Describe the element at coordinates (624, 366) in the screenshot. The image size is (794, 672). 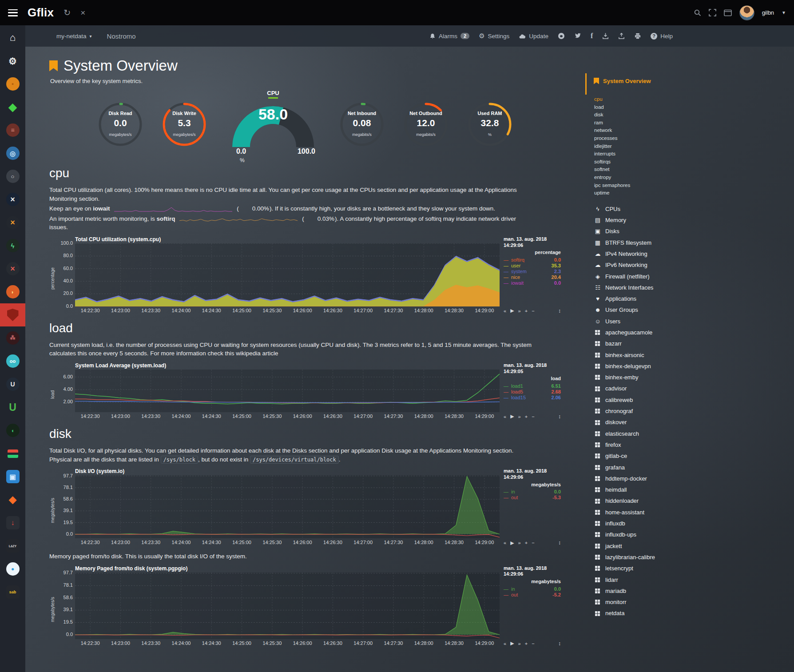
I see `binhex-delugevpn: binhex-delugevpn` at that location.